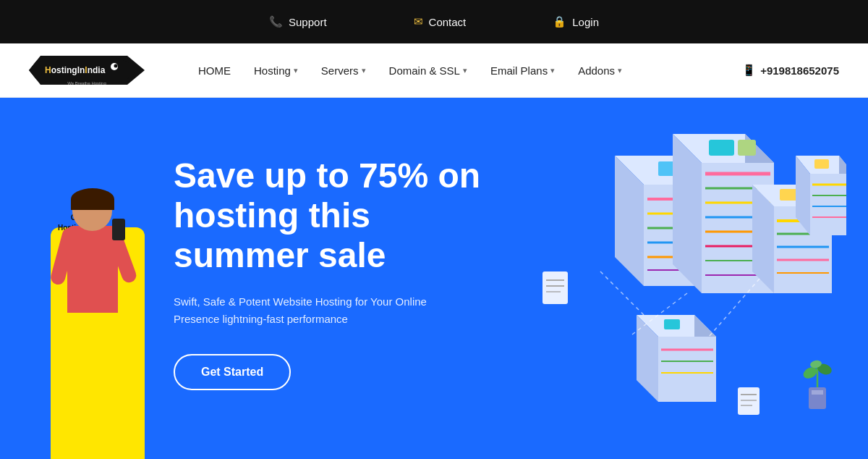  I want to click on addons-chevron: ▾, so click(620, 71).